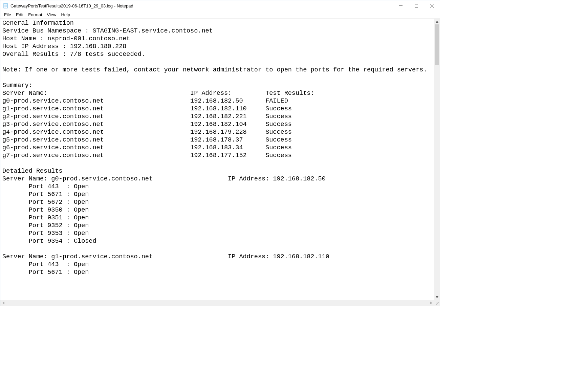  I want to click on maximize-button, so click(416, 6).